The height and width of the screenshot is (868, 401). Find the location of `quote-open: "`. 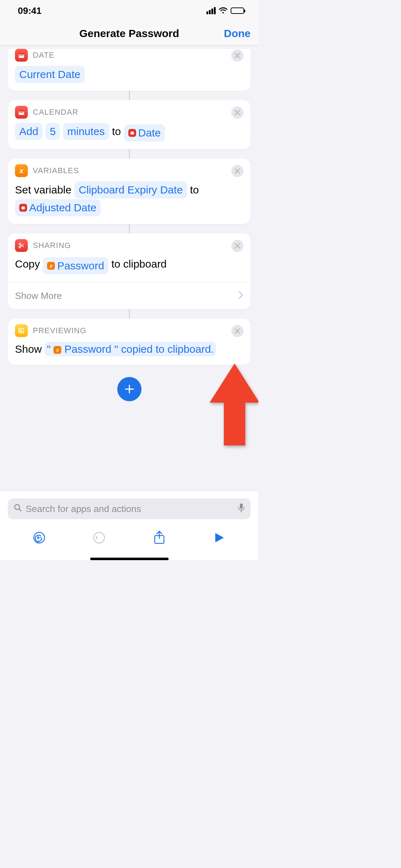

quote-open: " is located at coordinates (48, 349).